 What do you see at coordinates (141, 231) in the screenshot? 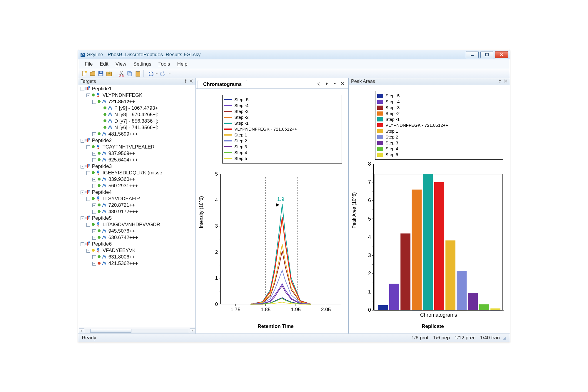
I see `tree-peptide: −P LITAIGDVVNHDPVVGDR+ 945.5076+++ 630.6…` at bounding box center [141, 231].